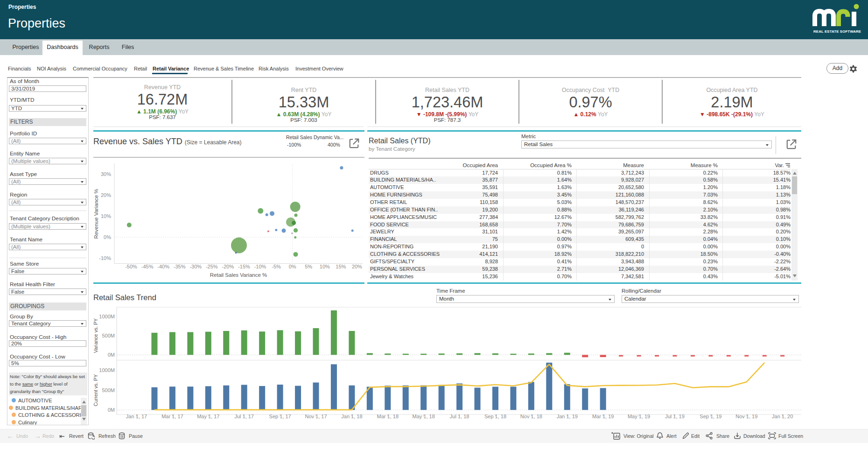  I want to click on svg-text: Jul 1, 19, so click(675, 416).